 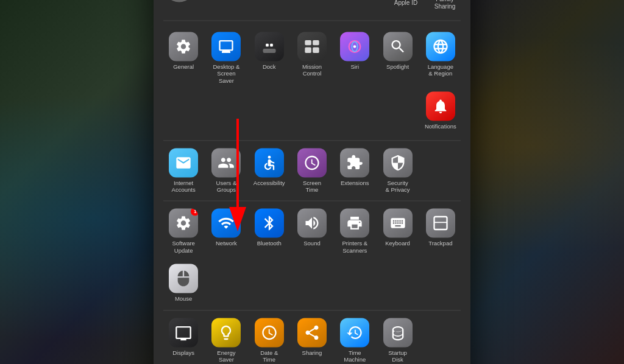 What do you see at coordinates (355, 46) in the screenshot?
I see `siri-icon-box` at bounding box center [355, 46].